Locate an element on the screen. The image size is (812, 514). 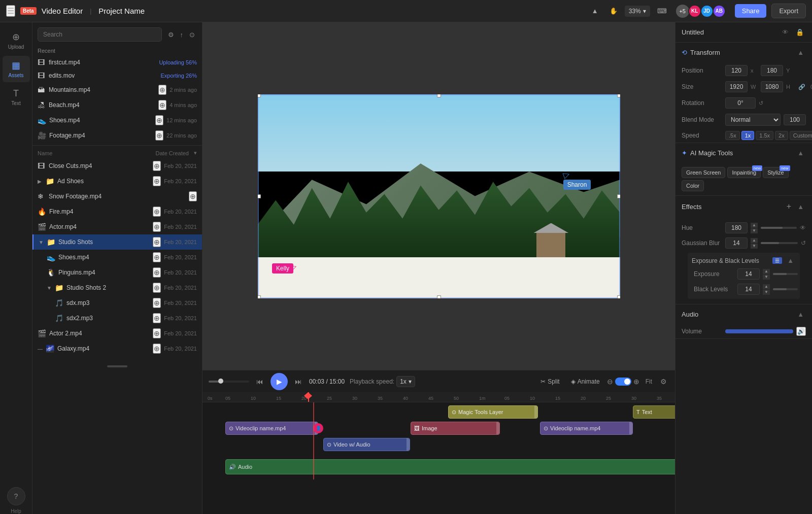
add-studioshots-button: ⊕ is located at coordinates (157, 242).